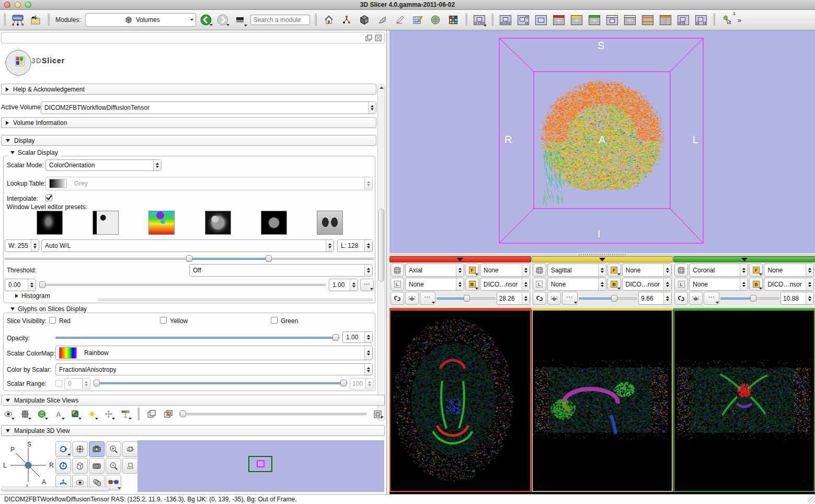  What do you see at coordinates (523, 20) in the screenshot?
I see `layout-3d-first-button` at bounding box center [523, 20].